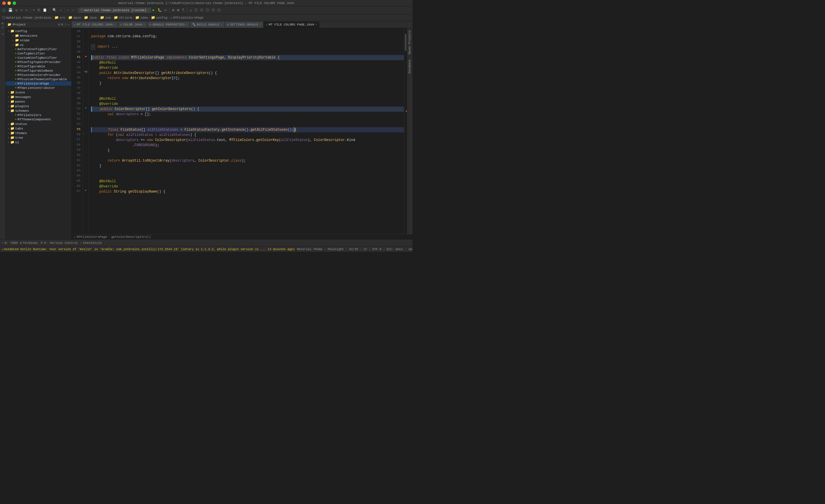  What do you see at coordinates (39, 79) in the screenshot?
I see `tree-item-mtcustomtheme: ▸ ● MTCustomThemeConfigurable` at bounding box center [39, 79].